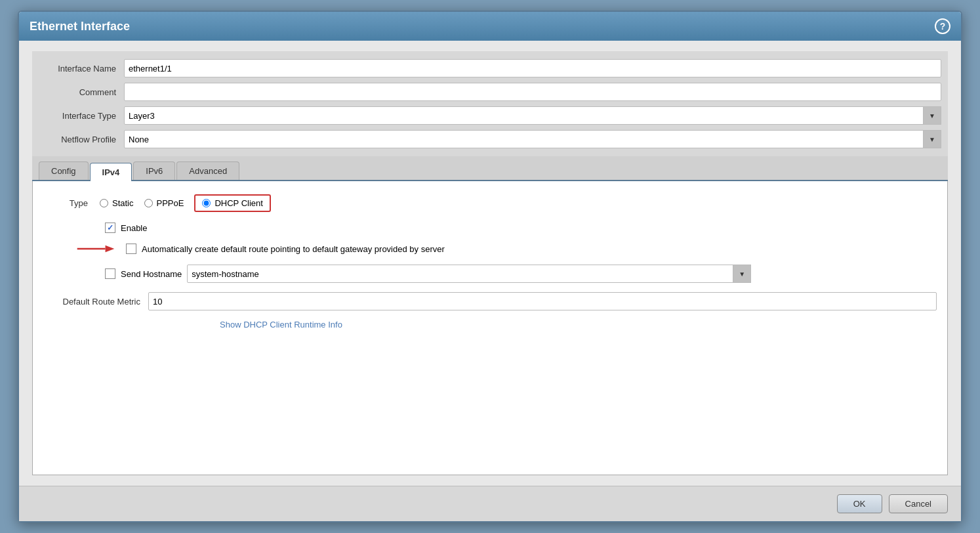 The height and width of the screenshot is (533, 980). What do you see at coordinates (206, 203) in the screenshot?
I see `dhcp-radio` at bounding box center [206, 203].